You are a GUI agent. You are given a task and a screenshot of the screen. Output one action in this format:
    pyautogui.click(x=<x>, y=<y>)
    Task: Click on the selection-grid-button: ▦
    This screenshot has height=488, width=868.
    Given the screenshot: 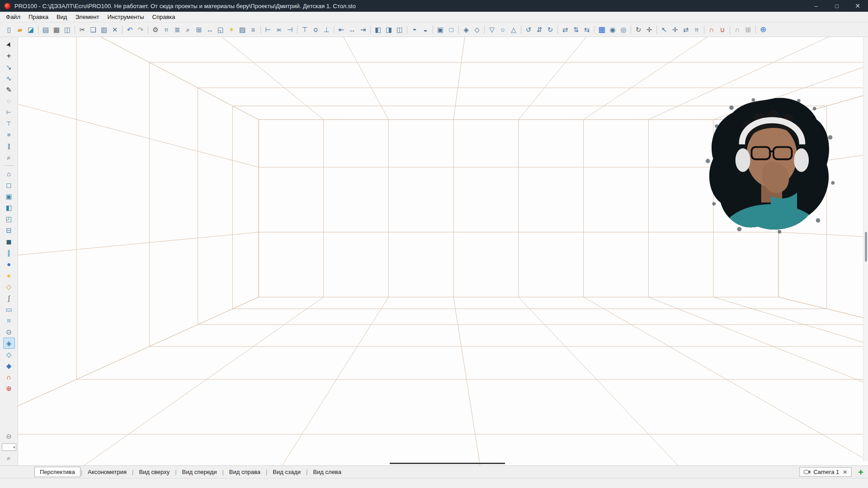 What is the action you would take?
    pyautogui.click(x=602, y=30)
    